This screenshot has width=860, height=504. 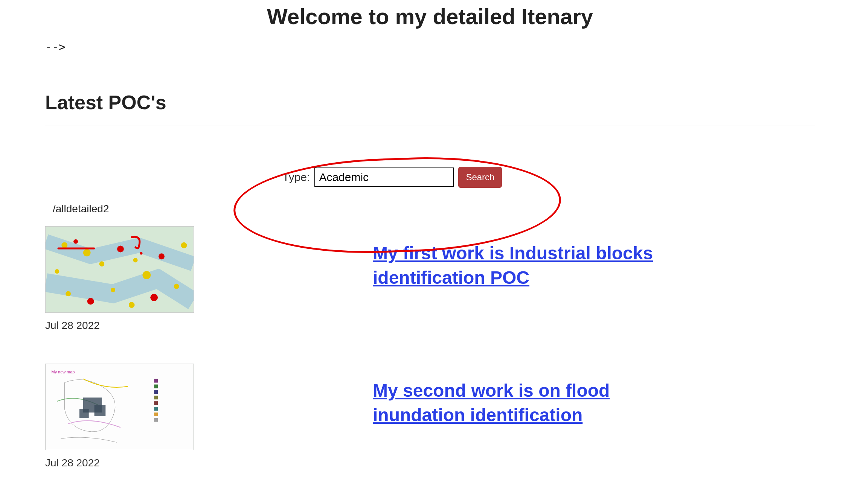 What do you see at coordinates (549, 177) in the screenshot?
I see `search-form: Type: Search` at bounding box center [549, 177].